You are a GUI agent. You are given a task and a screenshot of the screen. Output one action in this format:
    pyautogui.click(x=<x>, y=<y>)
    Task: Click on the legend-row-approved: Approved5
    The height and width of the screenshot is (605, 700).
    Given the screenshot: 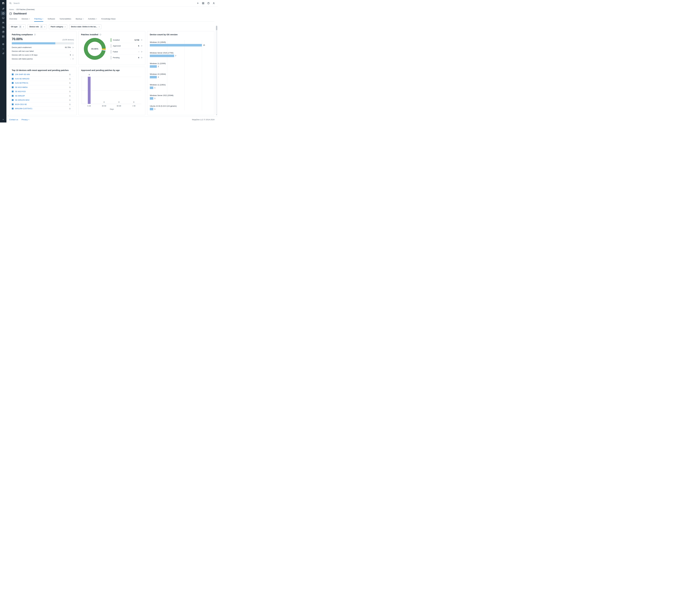 What is the action you would take?
    pyautogui.click(x=127, y=46)
    